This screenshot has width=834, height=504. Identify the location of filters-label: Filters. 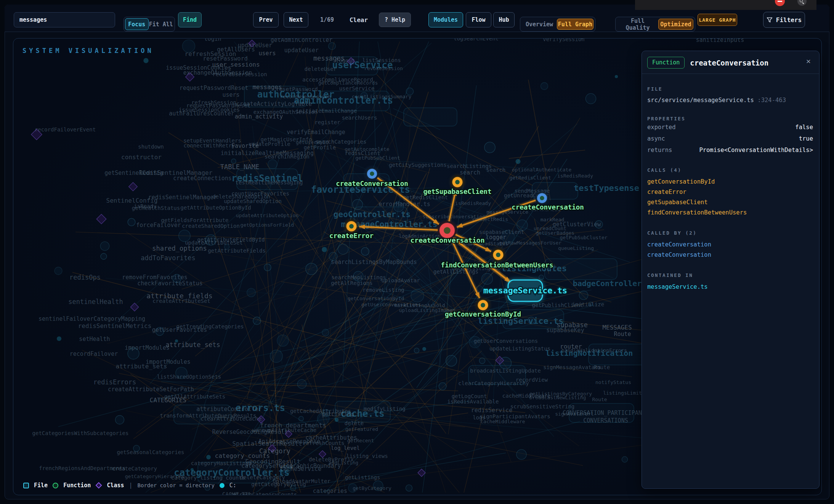
(789, 20).